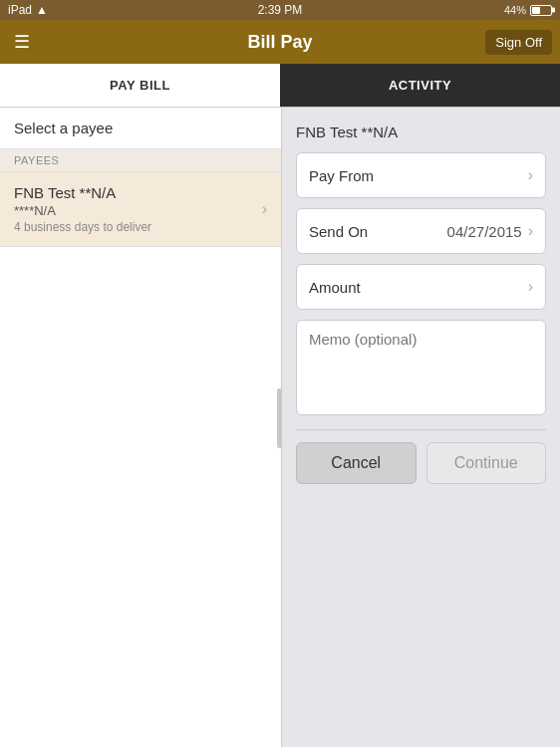 This screenshot has width=560, height=747. What do you see at coordinates (140, 86) in the screenshot?
I see `tab-pay-bill: PAY BILL` at bounding box center [140, 86].